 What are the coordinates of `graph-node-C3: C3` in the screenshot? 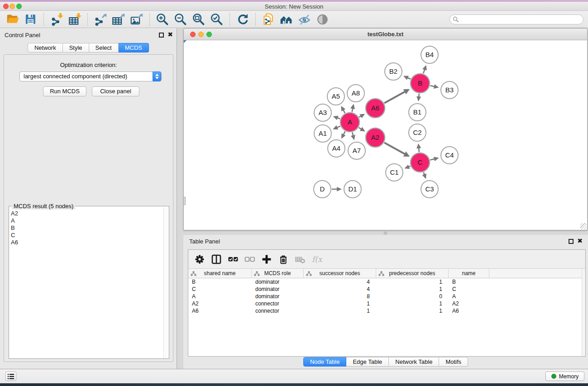 It's located at (430, 189).